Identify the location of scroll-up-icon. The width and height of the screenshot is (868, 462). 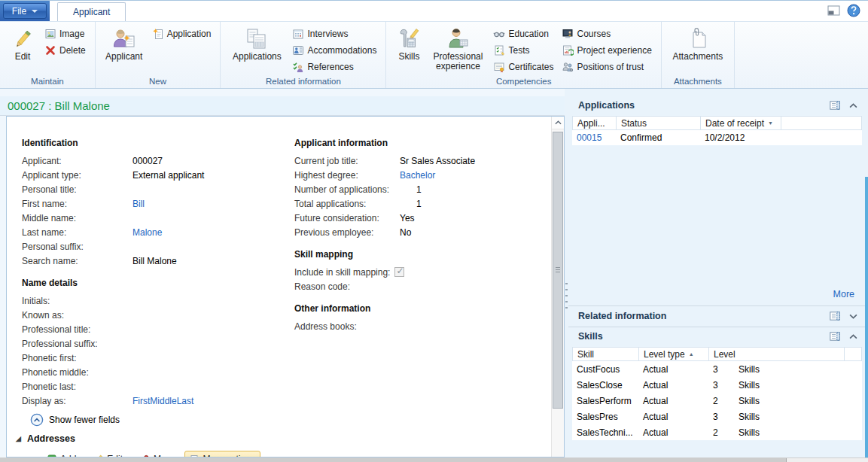
(558, 123).